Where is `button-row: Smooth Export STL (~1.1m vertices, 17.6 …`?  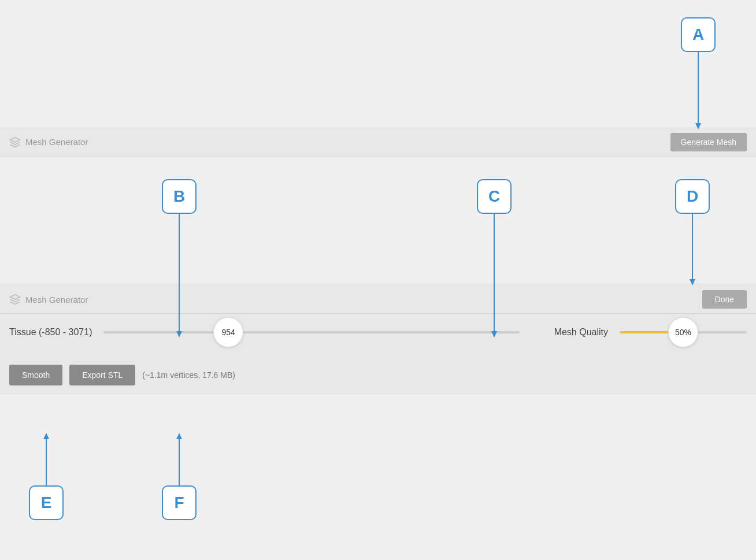 button-row: Smooth Export STL (~1.1m vertices, 17.6 … is located at coordinates (378, 380).